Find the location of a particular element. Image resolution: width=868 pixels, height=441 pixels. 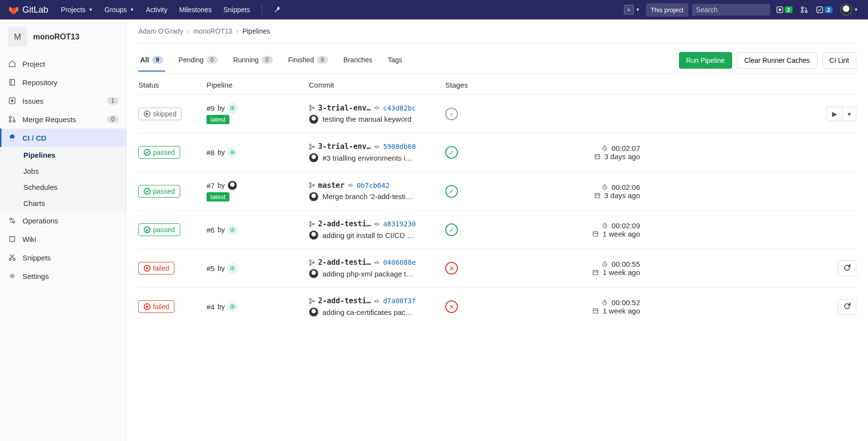

user-menu: ▼ is located at coordinates (849, 10).